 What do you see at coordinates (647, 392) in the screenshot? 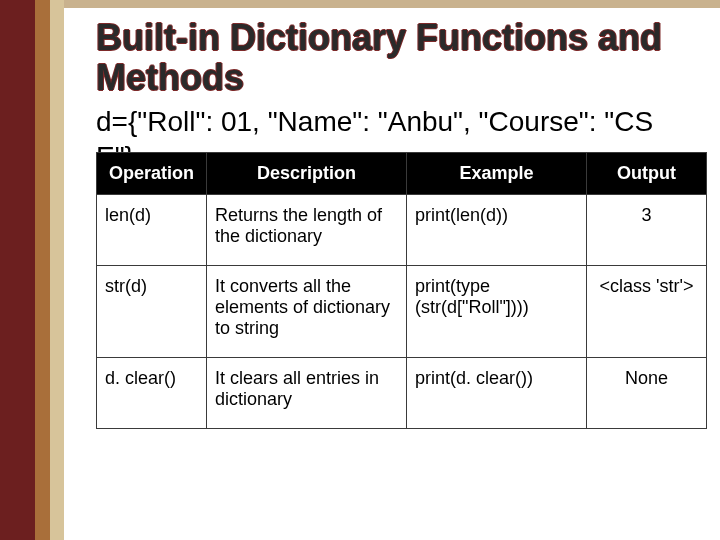
I see `cell-output: None` at bounding box center [647, 392].